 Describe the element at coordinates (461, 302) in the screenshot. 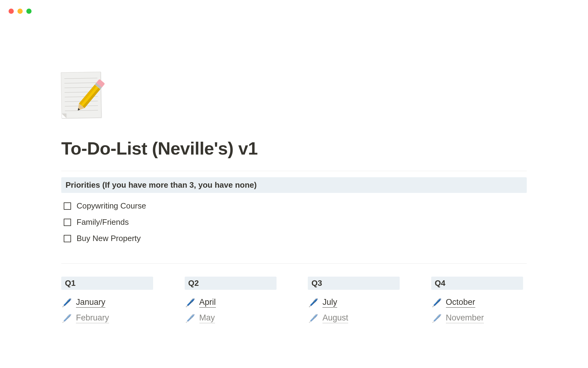

I see `month-label: October` at that location.